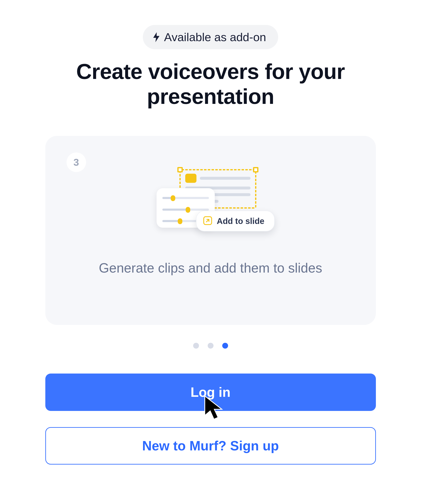 The image size is (421, 504). Describe the element at coordinates (211, 204) in the screenshot. I see `illustration: Add to slide` at that location.